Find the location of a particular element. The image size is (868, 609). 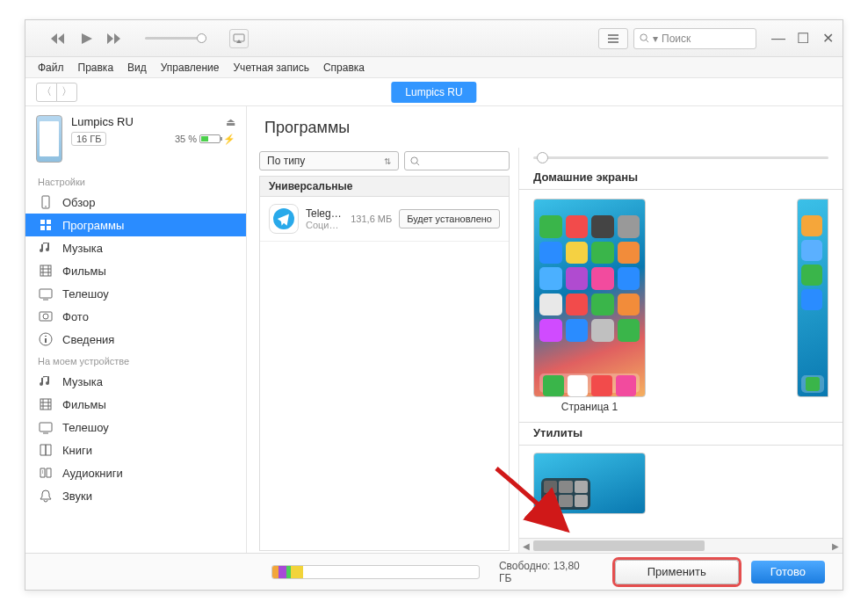

home-screens-header: Домашние экраны is located at coordinates (681, 178).